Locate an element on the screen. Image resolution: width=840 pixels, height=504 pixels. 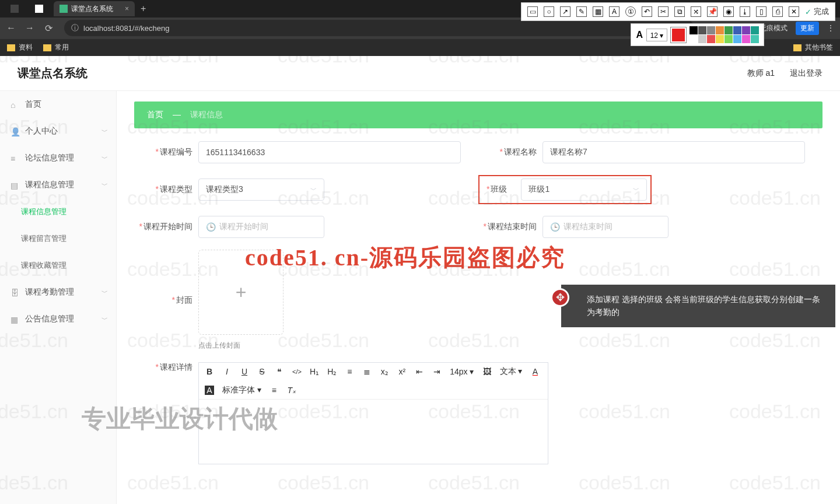
editor-body is located at coordinates (373, 432).